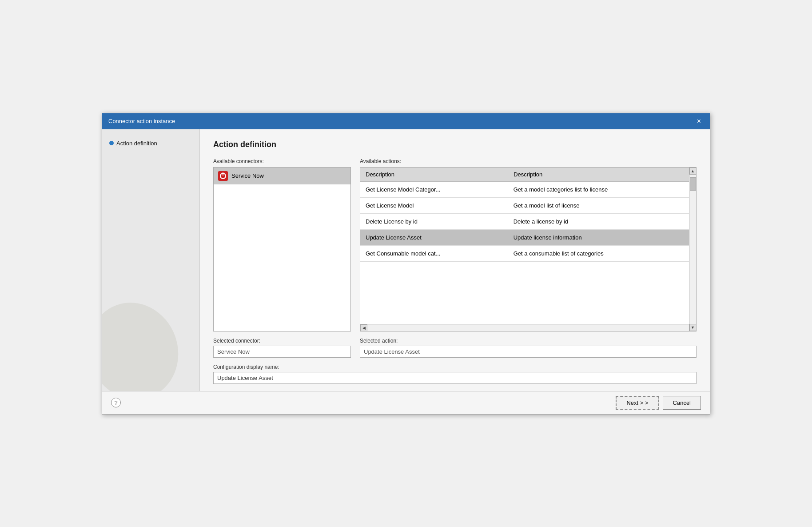  I want to click on sidebar: Action definition, so click(151, 260).